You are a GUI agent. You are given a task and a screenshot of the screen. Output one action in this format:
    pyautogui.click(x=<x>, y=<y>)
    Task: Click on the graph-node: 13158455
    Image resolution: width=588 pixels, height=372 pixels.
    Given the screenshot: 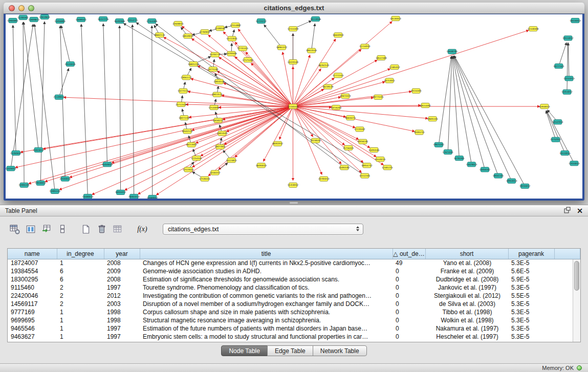 What is the action you would take?
    pyautogui.click(x=316, y=140)
    